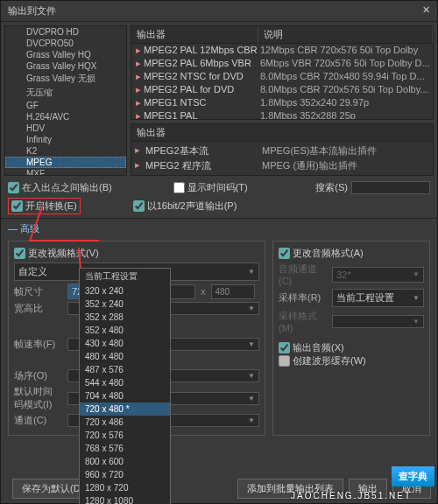 The image size is (438, 504). What do you see at coordinates (282, 133) in the screenshot?
I see `sub-header: 输出器` at bounding box center [282, 133].